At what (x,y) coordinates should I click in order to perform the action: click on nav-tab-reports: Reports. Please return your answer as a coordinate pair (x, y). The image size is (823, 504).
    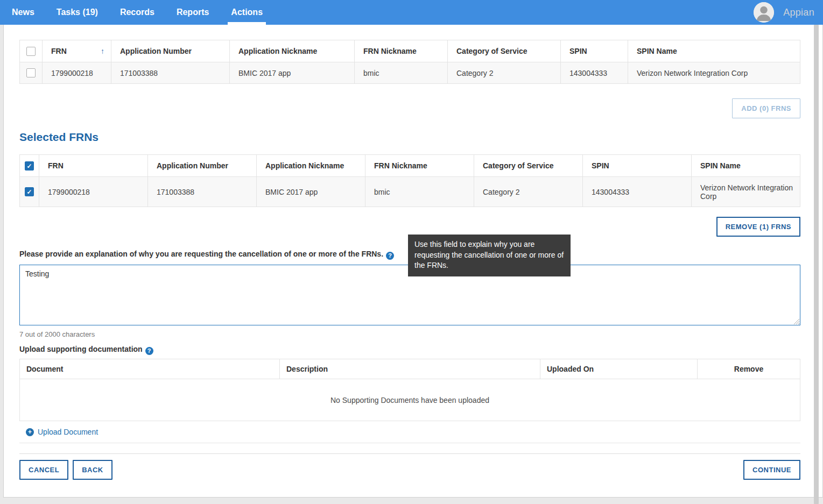
    Looking at the image, I should click on (193, 12).